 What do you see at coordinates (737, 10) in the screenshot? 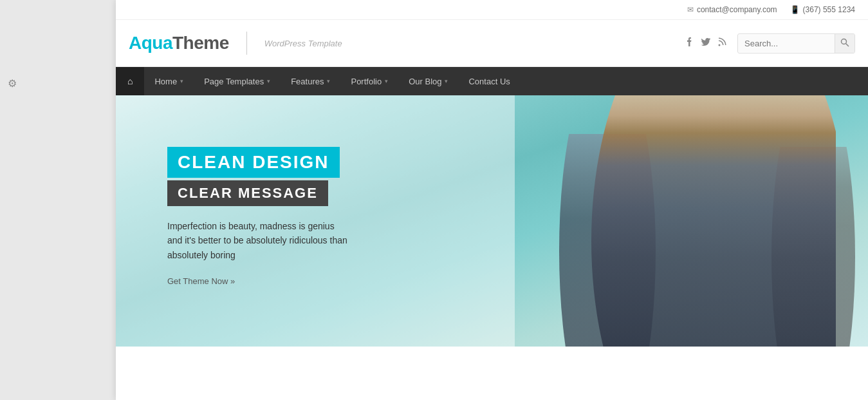
I see `email-address: contact@company.com` at bounding box center [737, 10].